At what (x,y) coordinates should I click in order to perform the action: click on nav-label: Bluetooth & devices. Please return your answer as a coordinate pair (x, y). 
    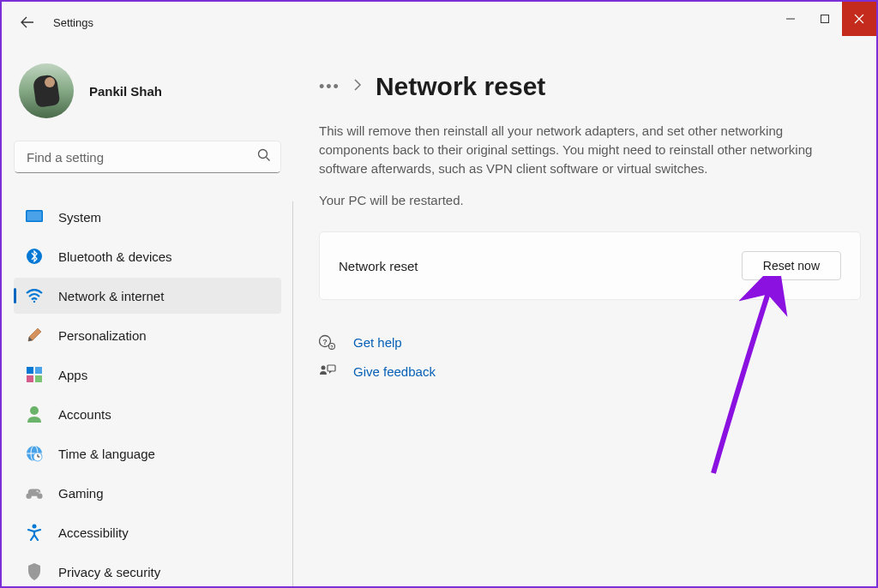
    Looking at the image, I should click on (115, 257).